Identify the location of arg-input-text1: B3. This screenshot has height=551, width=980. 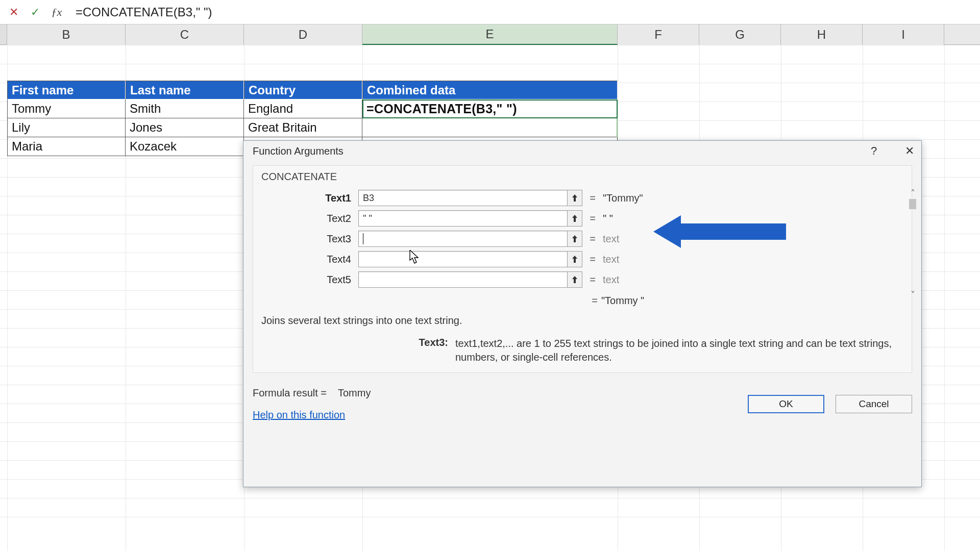
(463, 198).